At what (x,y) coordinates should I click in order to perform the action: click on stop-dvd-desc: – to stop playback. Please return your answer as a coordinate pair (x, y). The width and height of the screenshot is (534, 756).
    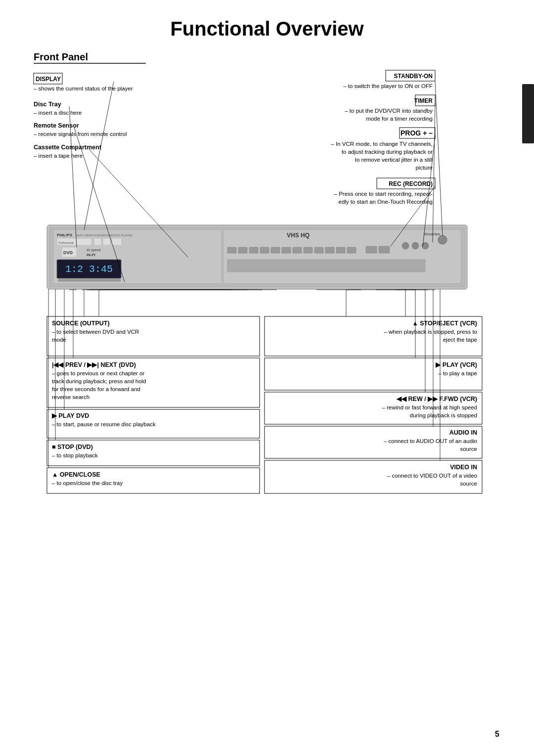
    Looking at the image, I should click on (75, 455).